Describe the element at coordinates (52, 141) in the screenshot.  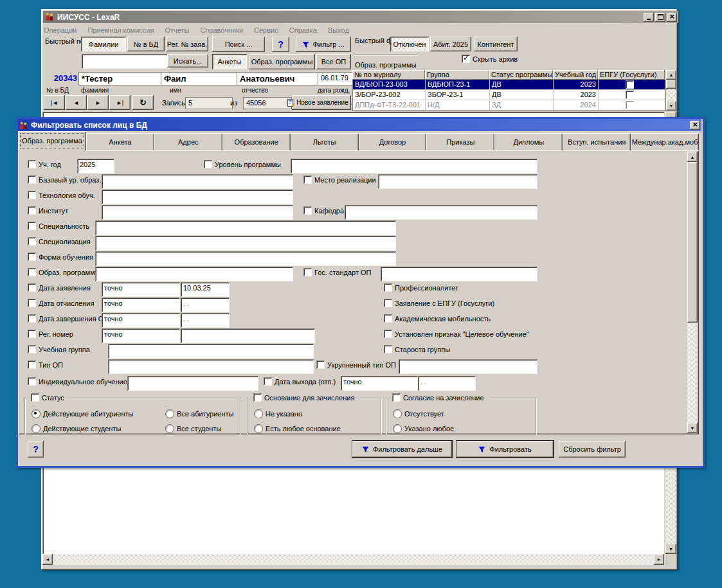
I see `tab-edu-program: Образ. программа` at that location.